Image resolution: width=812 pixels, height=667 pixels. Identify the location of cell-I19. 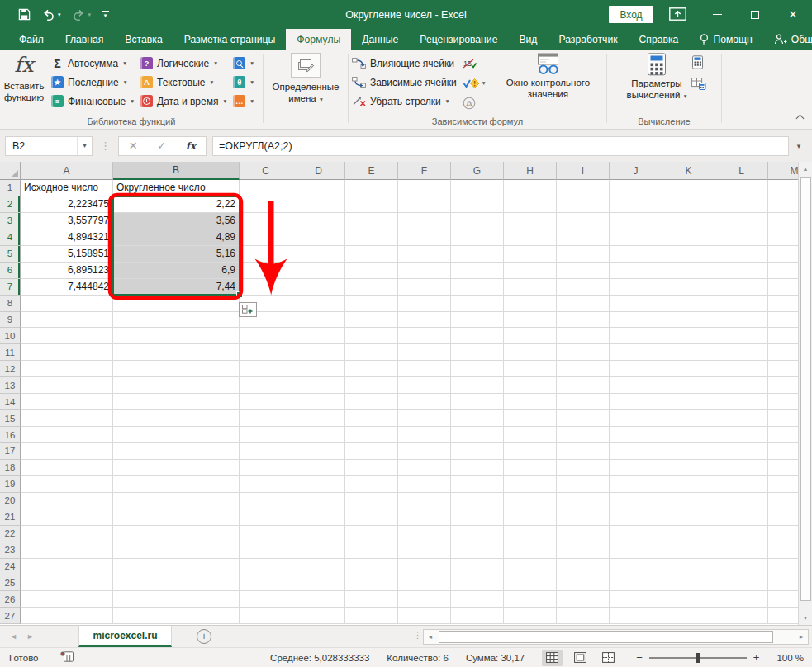
(583, 485).